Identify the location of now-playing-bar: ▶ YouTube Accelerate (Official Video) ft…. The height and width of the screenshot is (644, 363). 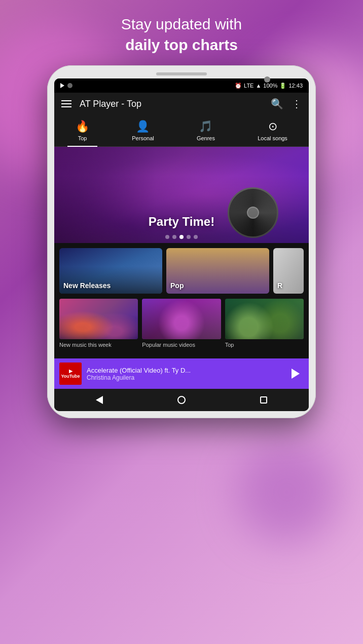
(181, 374).